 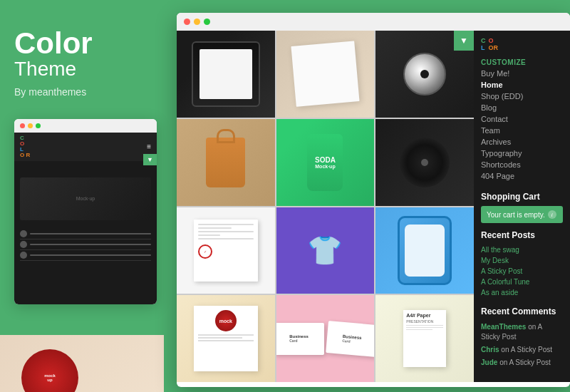 I want to click on comment-text-3: on A Sticky Post, so click(x=525, y=362).